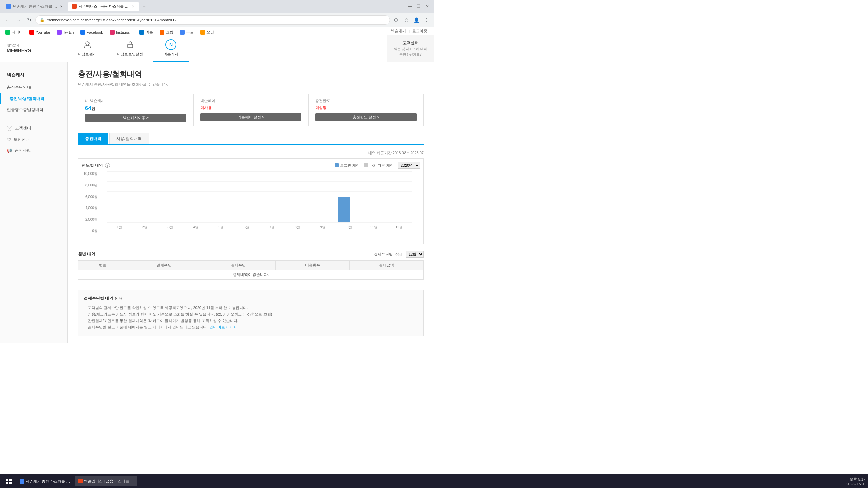 The image size is (868, 488). What do you see at coordinates (34, 140) in the screenshot?
I see `sidebar-security-center: 🛡 보안센터` at bounding box center [34, 140].